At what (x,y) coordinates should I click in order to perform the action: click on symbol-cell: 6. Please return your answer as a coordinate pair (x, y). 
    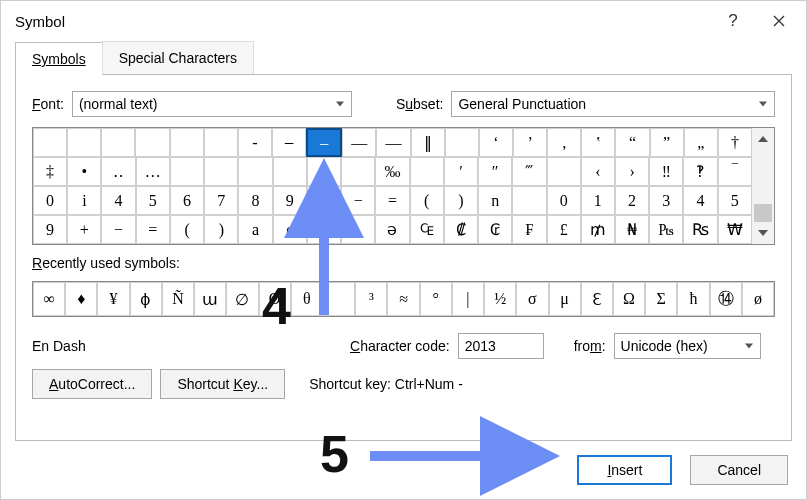
    Looking at the image, I should click on (187, 200).